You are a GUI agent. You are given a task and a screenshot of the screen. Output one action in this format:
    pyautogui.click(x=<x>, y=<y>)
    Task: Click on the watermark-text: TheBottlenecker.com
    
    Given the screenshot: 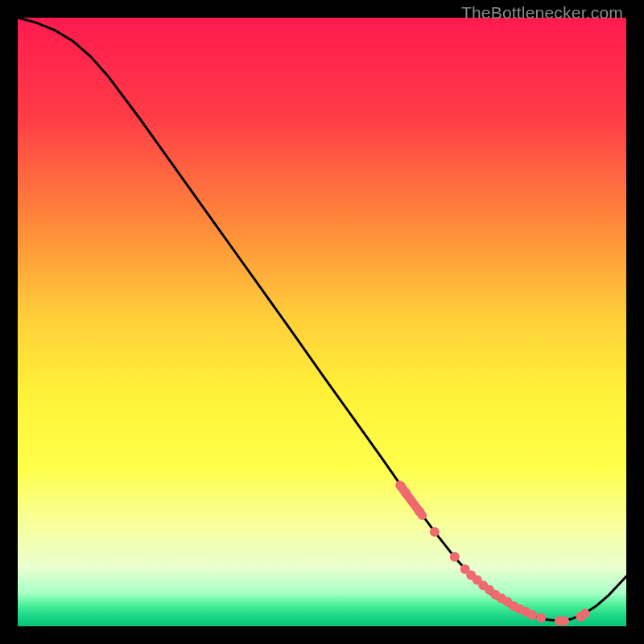 What is the action you would take?
    pyautogui.click(x=543, y=13)
    